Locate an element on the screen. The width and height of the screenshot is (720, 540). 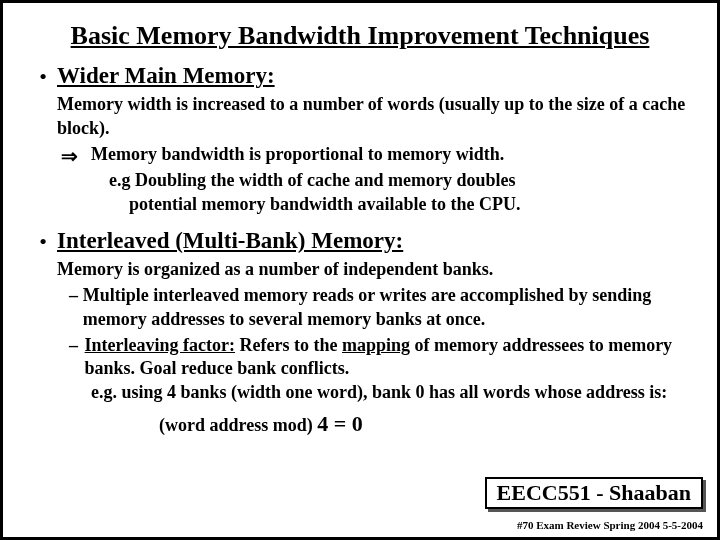
b1-example-line2: potential memory bandwidth available to … is located at coordinates (410, 205).